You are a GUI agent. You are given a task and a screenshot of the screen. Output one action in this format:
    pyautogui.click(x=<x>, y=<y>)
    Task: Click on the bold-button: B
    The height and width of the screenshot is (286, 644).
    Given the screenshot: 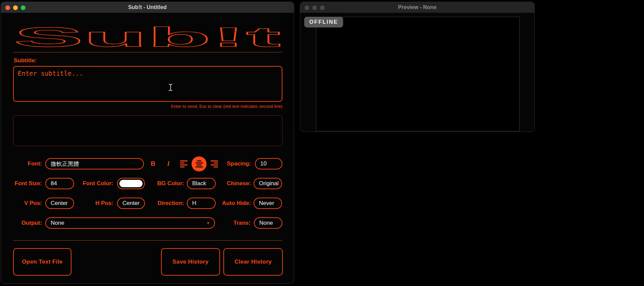 What is the action you would take?
    pyautogui.click(x=153, y=164)
    